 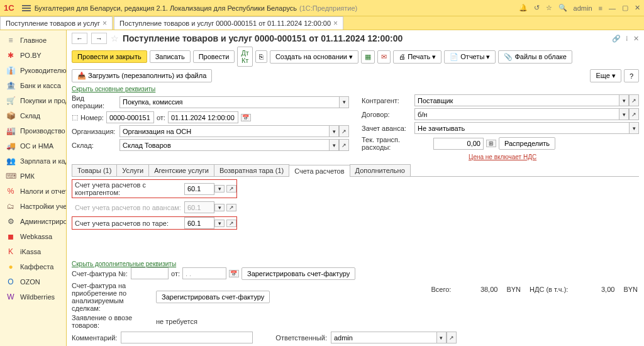 I want to click on comment-input, so click(x=187, y=337).